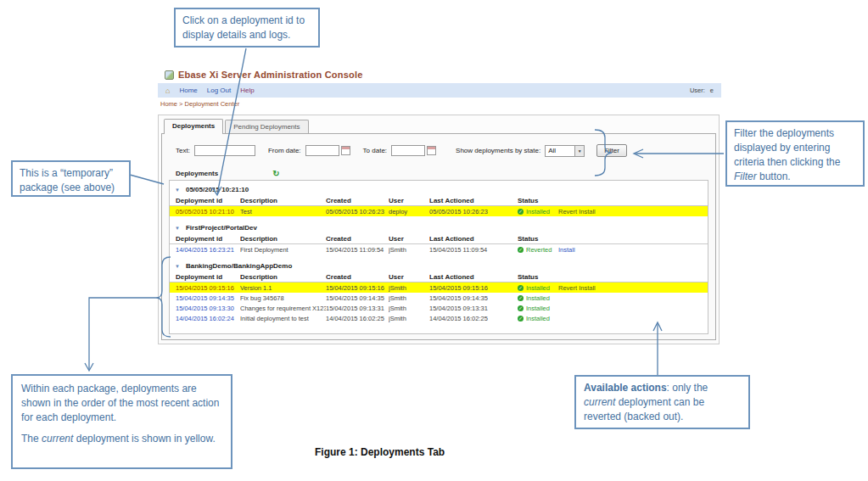 This screenshot has height=481, width=868. What do you see at coordinates (357, 299) in the screenshot?
I see `created-cell: 15/04/2015 09:14:35` at bounding box center [357, 299].